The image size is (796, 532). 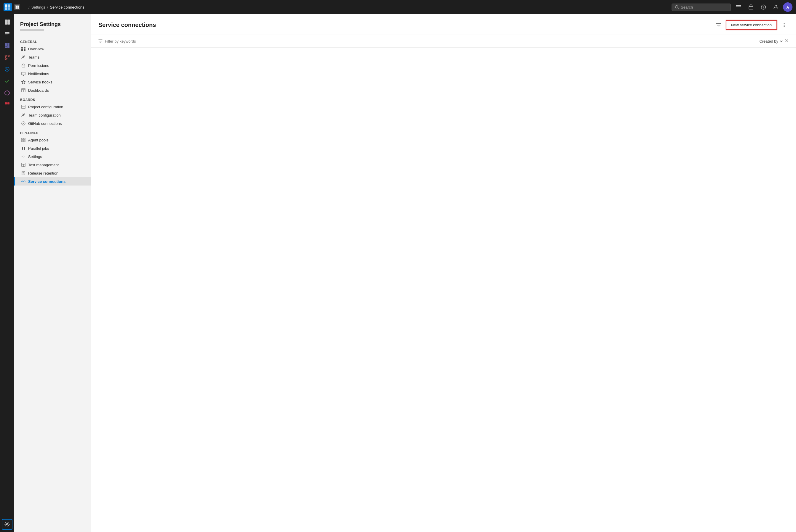 I want to click on search-icon, so click(x=677, y=7).